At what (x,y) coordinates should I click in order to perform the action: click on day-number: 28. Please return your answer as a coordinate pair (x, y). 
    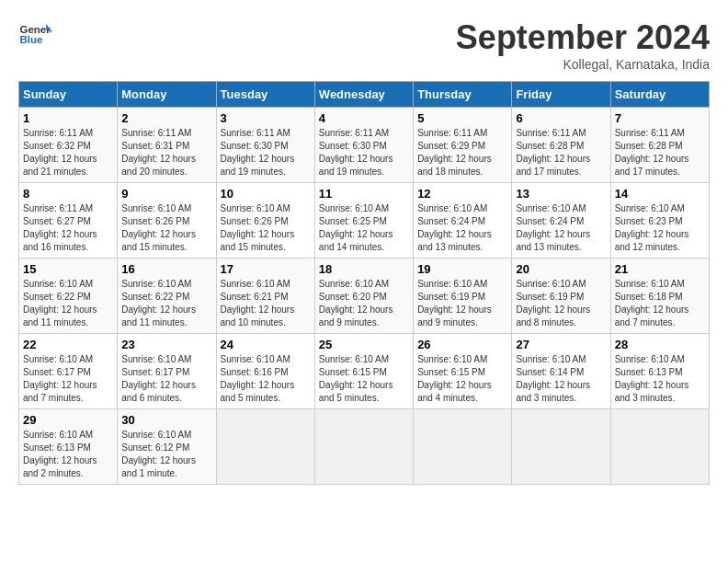
    Looking at the image, I should click on (660, 344).